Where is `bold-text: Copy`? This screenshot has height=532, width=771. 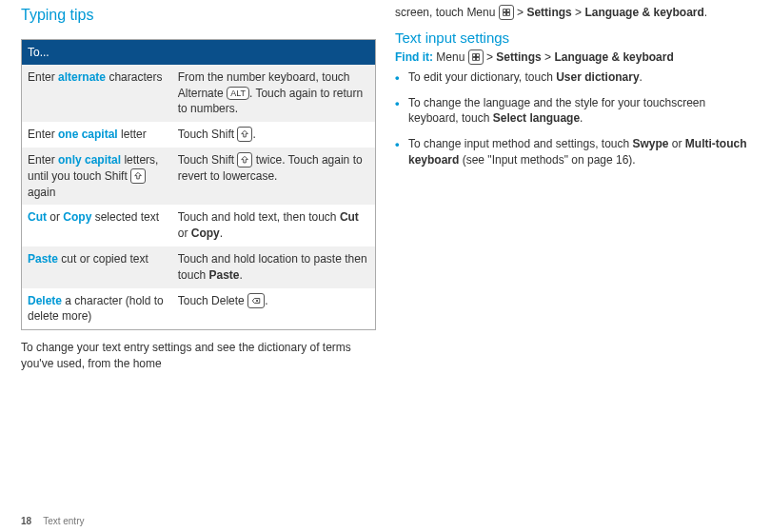
bold-text: Copy is located at coordinates (206, 233).